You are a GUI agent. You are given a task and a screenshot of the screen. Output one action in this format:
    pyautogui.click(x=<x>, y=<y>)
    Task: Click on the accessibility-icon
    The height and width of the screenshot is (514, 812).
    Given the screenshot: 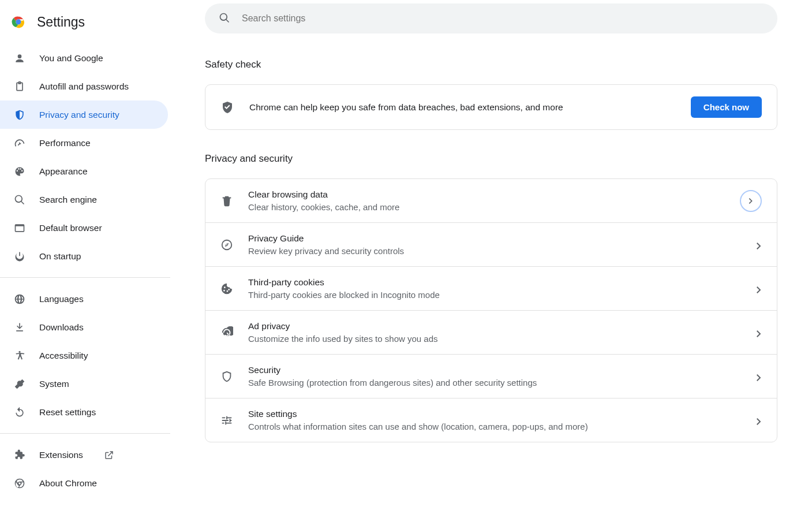 What is the action you would take?
    pyautogui.click(x=20, y=356)
    